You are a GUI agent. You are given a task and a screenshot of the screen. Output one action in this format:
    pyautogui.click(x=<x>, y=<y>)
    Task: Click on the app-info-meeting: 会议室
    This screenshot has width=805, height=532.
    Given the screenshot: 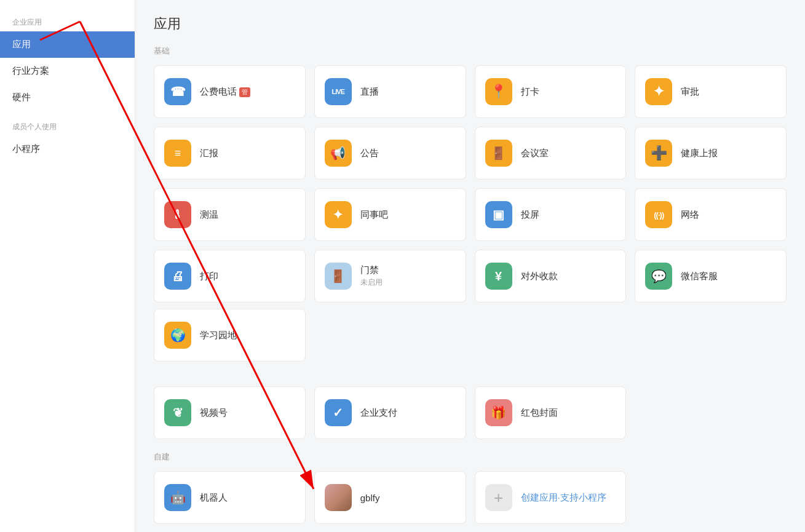 What is the action you would take?
    pyautogui.click(x=535, y=154)
    